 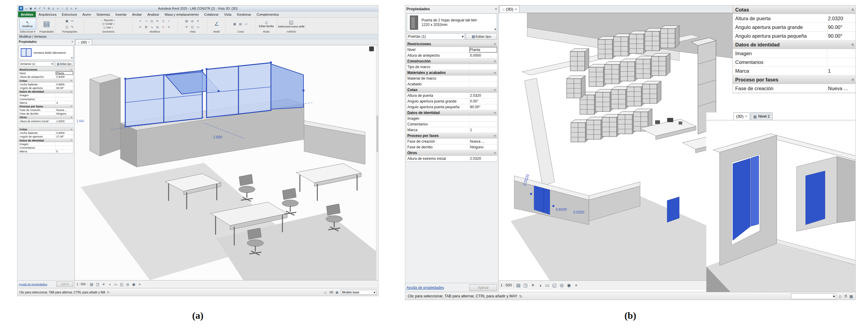 What do you see at coordinates (108, 32) in the screenshot?
I see `panel-label-geometria: Geometría` at bounding box center [108, 32].